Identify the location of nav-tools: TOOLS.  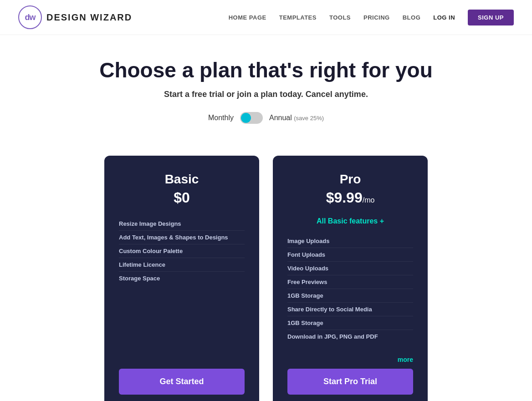
(340, 17).